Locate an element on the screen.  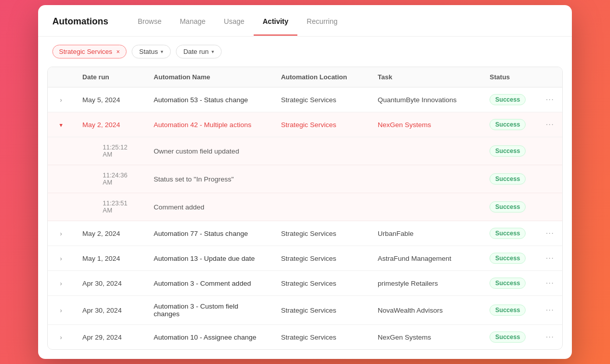
col-header-task: Task is located at coordinates (425, 77).